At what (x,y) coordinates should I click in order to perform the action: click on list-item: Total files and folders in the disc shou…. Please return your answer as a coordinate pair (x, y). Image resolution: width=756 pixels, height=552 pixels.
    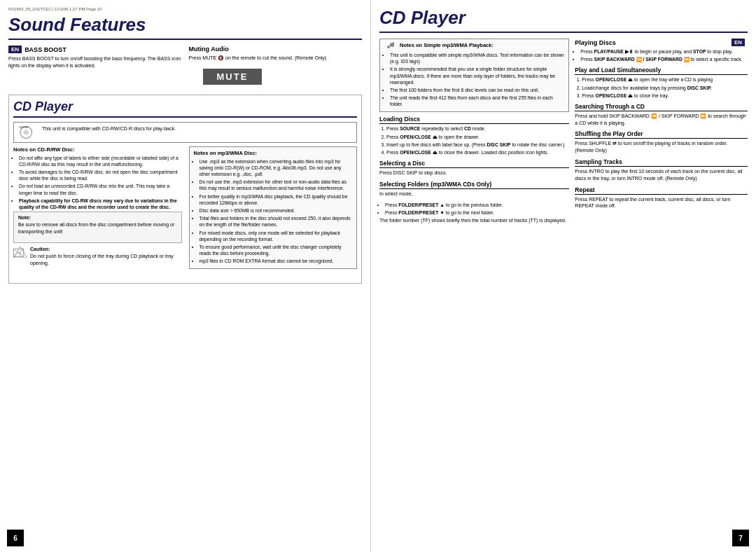
    Looking at the image, I should click on (276, 221).